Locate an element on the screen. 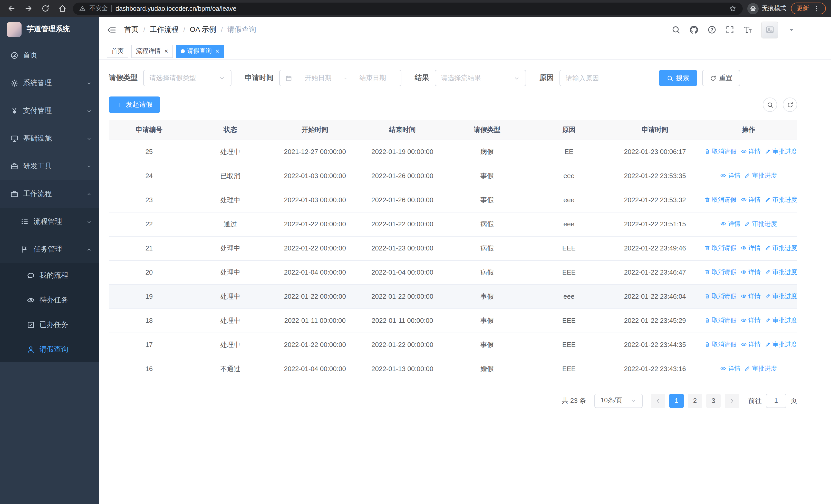  github-icon is located at coordinates (694, 30).